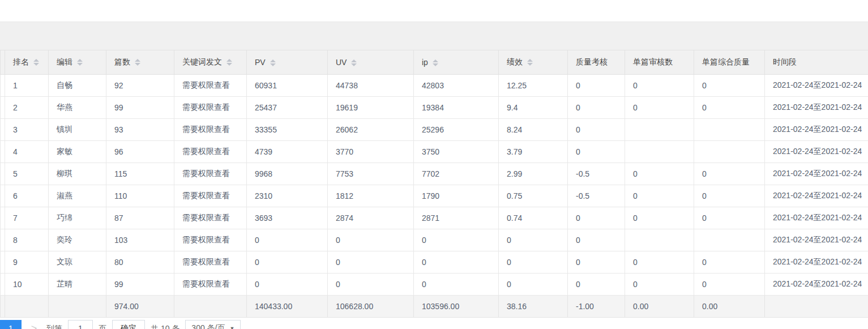 The height and width of the screenshot is (329, 868). Describe the element at coordinates (78, 219) in the screenshot. I see `cell-editor: 巧绵` at that location.